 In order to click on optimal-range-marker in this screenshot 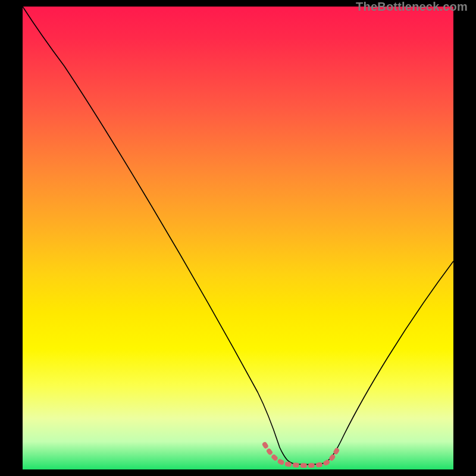, I will do `click(301, 455)`.